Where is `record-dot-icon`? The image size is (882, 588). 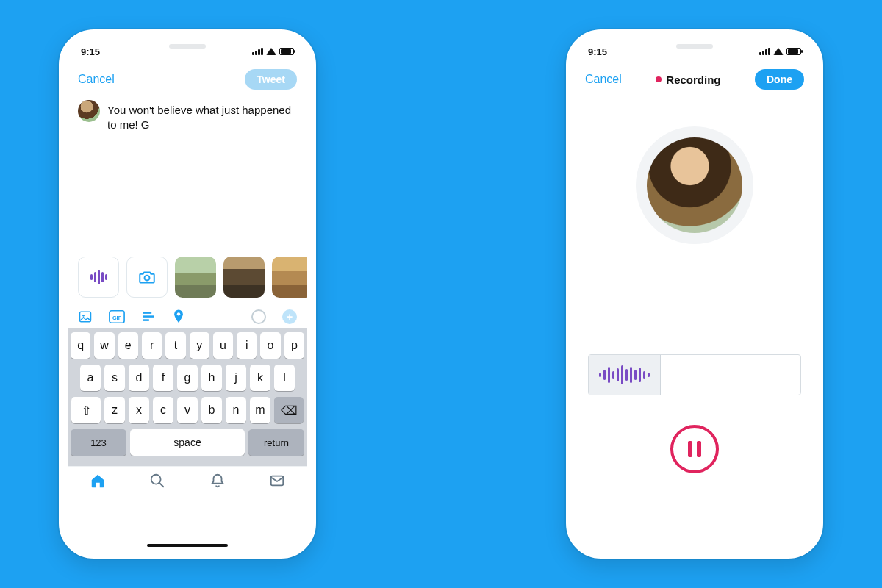 record-dot-icon is located at coordinates (659, 79).